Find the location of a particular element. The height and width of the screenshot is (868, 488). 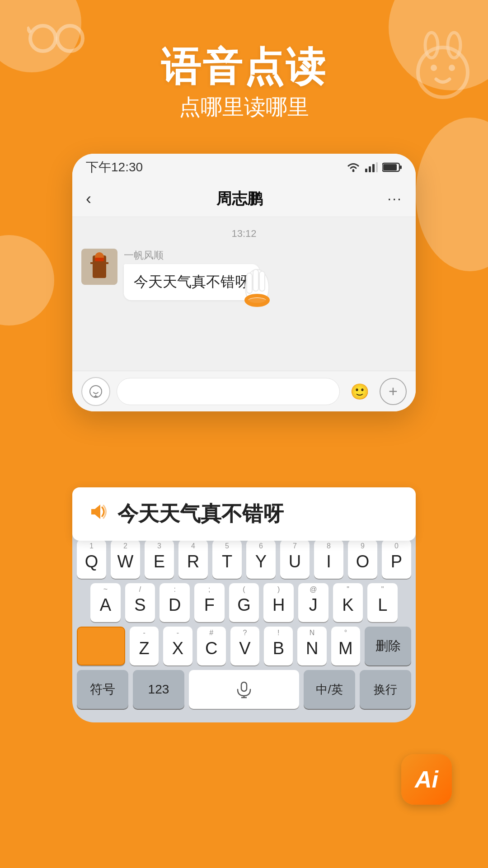

key-K: " K is located at coordinates (348, 603).